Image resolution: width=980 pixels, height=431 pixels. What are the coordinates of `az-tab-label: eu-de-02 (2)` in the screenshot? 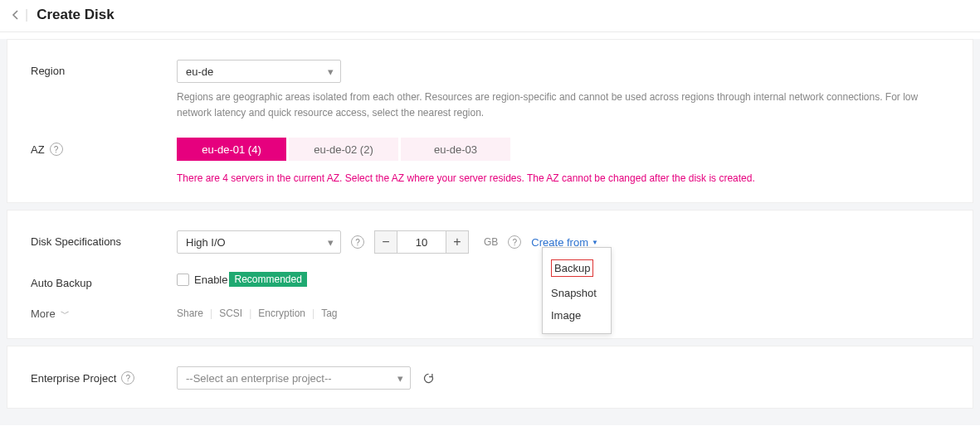 It's located at (344, 149).